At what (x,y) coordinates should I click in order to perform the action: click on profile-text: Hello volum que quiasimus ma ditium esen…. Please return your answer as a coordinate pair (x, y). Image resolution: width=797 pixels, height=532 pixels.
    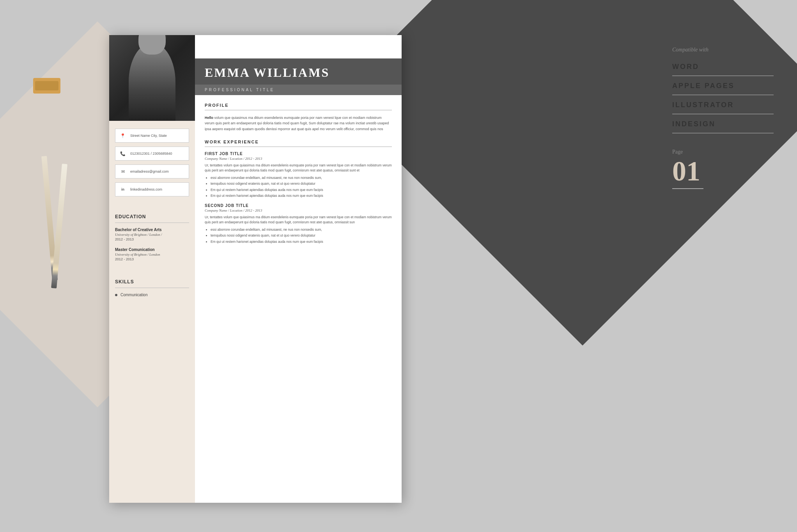
    Looking at the image, I should click on (298, 123).